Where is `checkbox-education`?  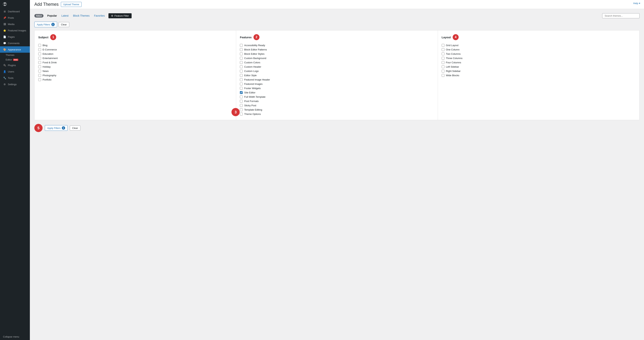
checkbox-education is located at coordinates (40, 54).